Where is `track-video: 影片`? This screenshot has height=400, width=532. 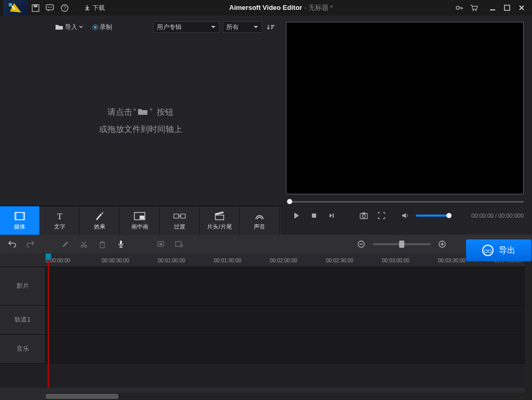
track-video: 影片 is located at coordinates (266, 286).